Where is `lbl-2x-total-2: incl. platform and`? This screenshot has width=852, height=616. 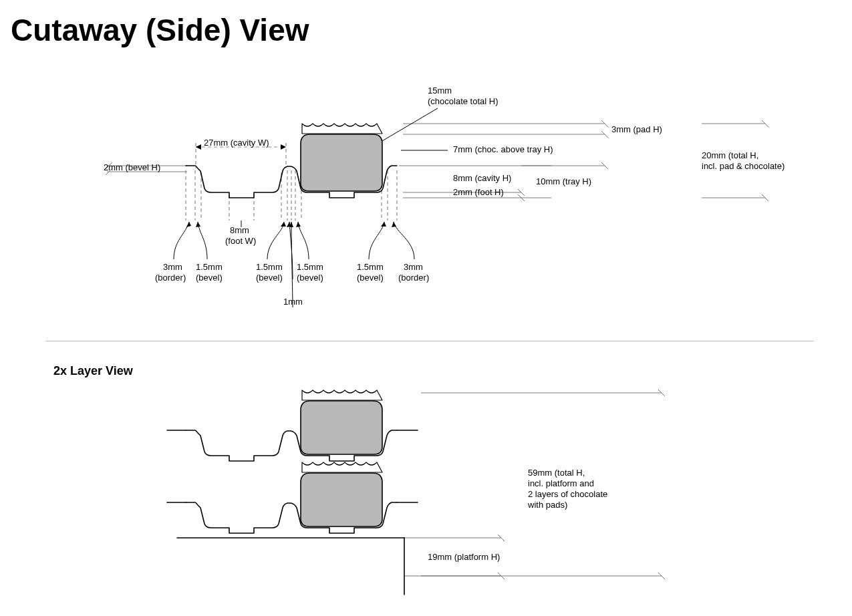
lbl-2x-total-2: incl. platform and is located at coordinates (561, 484).